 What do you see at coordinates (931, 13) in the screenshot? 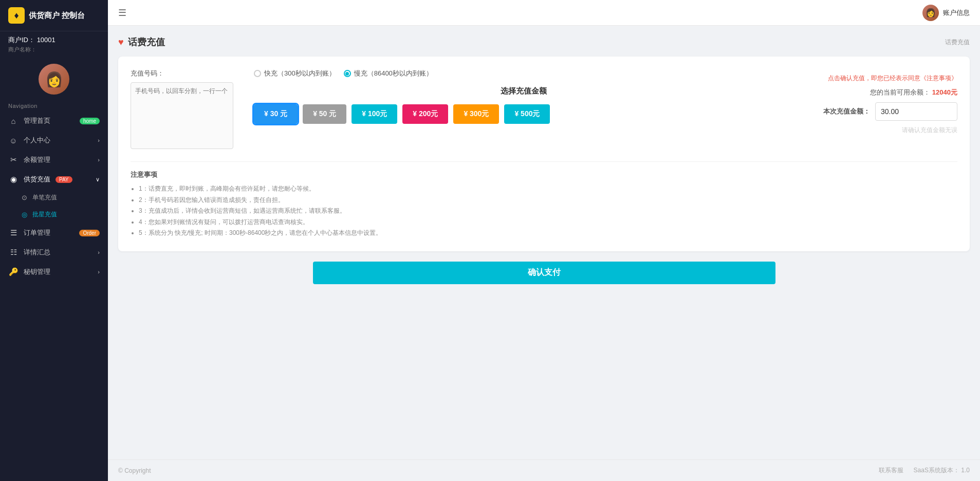
I see `topbar-avatar: 👩` at bounding box center [931, 13].